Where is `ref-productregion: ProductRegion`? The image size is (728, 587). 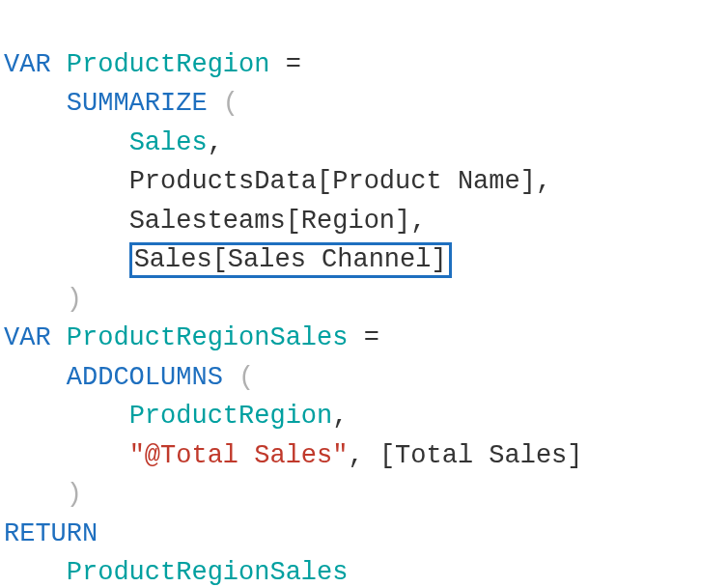
ref-productregion: ProductRegion is located at coordinates (232, 416).